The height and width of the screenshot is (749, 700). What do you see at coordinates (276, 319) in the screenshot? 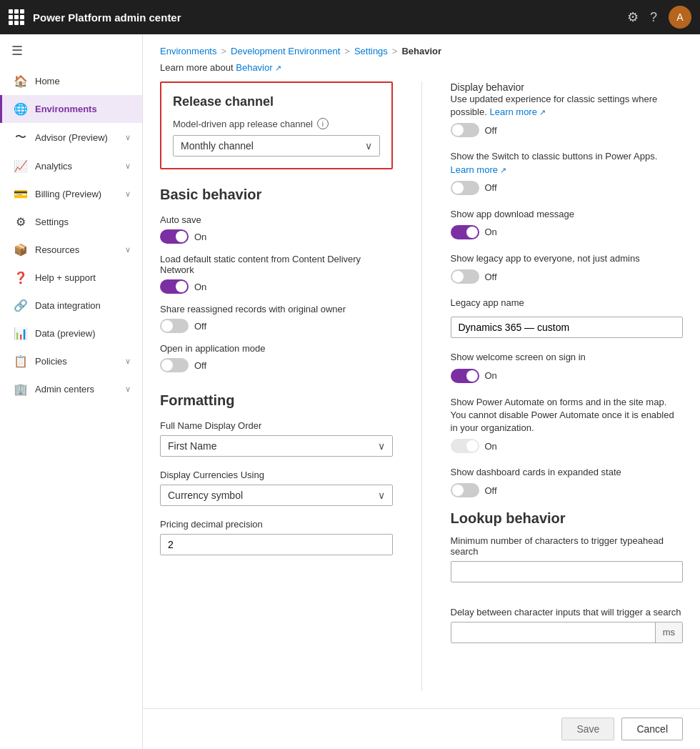
I see `share-reassigned-row: Share reassigned records with original o…` at bounding box center [276, 319].